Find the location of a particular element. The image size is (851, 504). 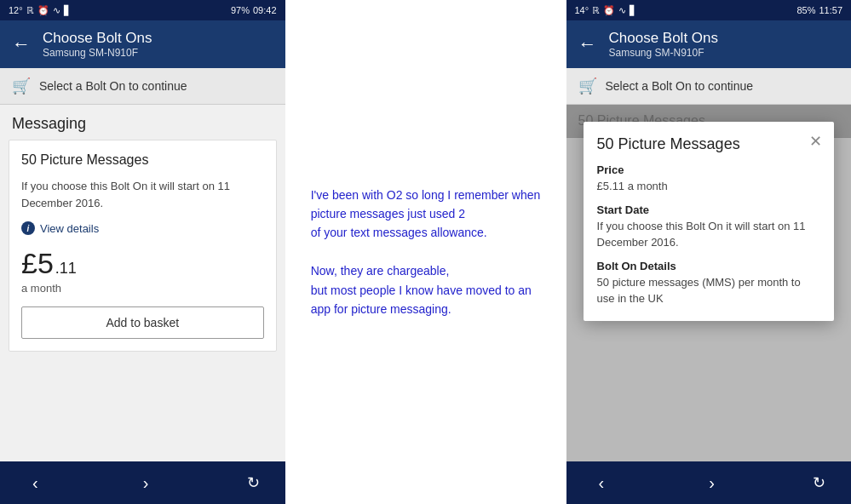

bluetooth-icon: ℝ is located at coordinates (31, 10).